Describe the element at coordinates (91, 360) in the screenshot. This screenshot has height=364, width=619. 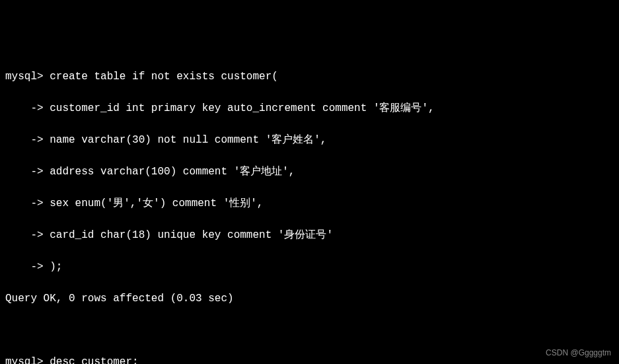
I see `sql-text: desc customer;` at that location.